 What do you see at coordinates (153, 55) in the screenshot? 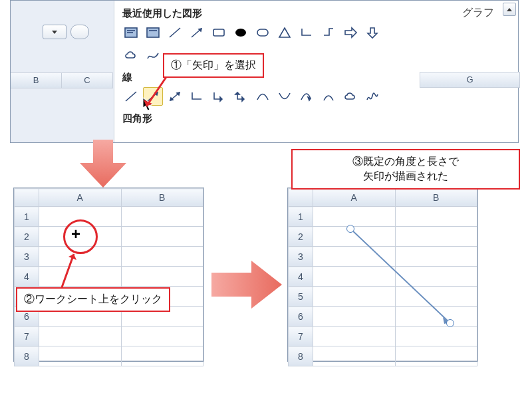
I see `freeform-icon` at bounding box center [153, 55].